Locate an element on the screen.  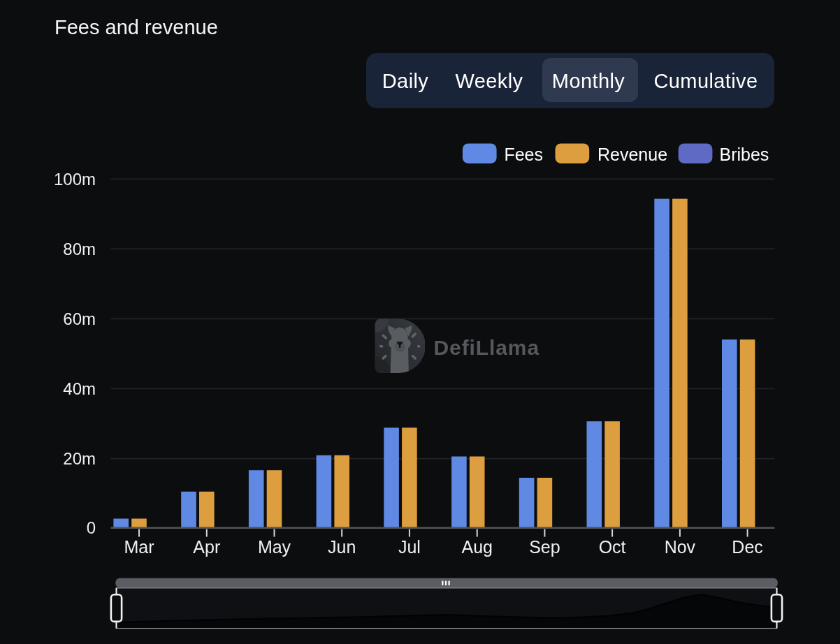
svg-text: 40m is located at coordinates (80, 388).